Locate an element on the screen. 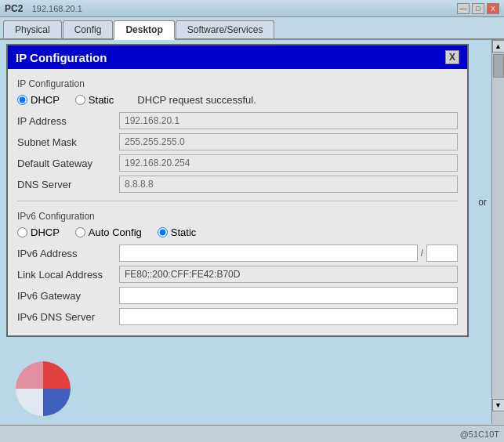 Image resolution: width=504 pixels, height=442 pixels. ipv6-static-radio is located at coordinates (163, 232).